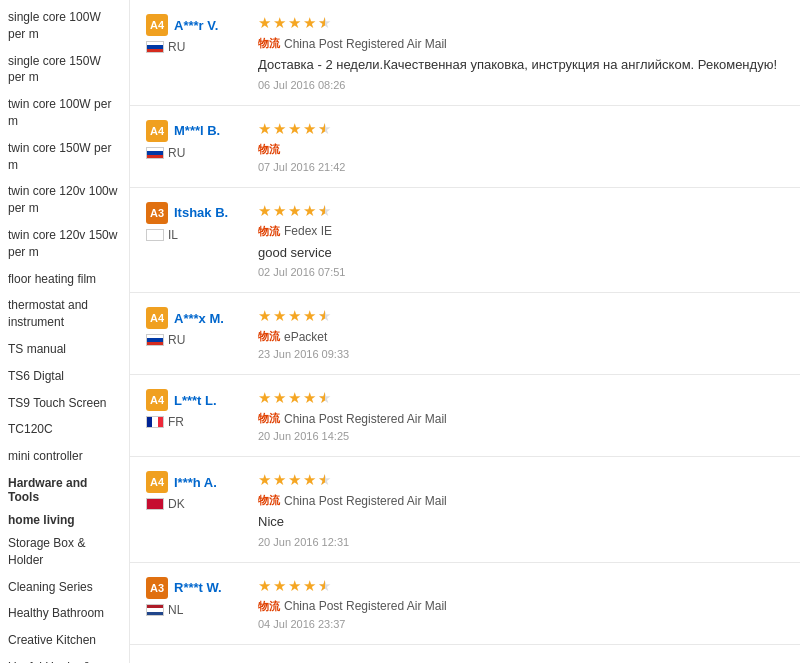  I want to click on review-column: ★★★★★★ 物流 ePacket 23 Jun 2016 09:33, so click(521, 334).